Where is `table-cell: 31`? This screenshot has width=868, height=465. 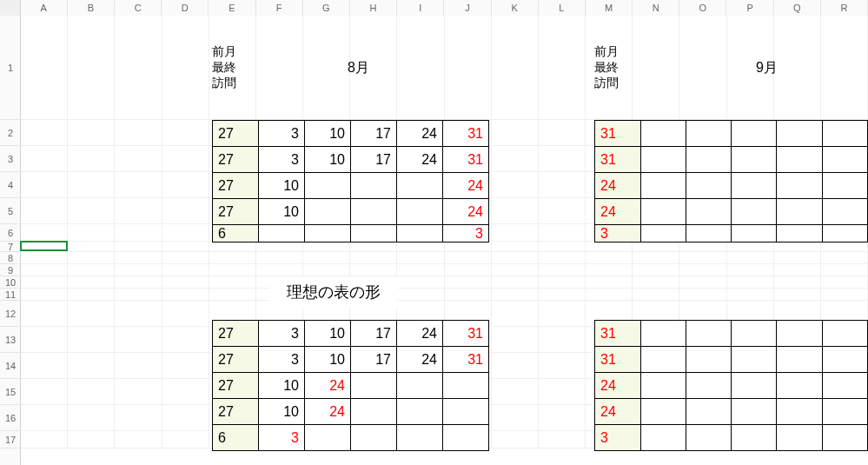 table-cell: 31 is located at coordinates (466, 334).